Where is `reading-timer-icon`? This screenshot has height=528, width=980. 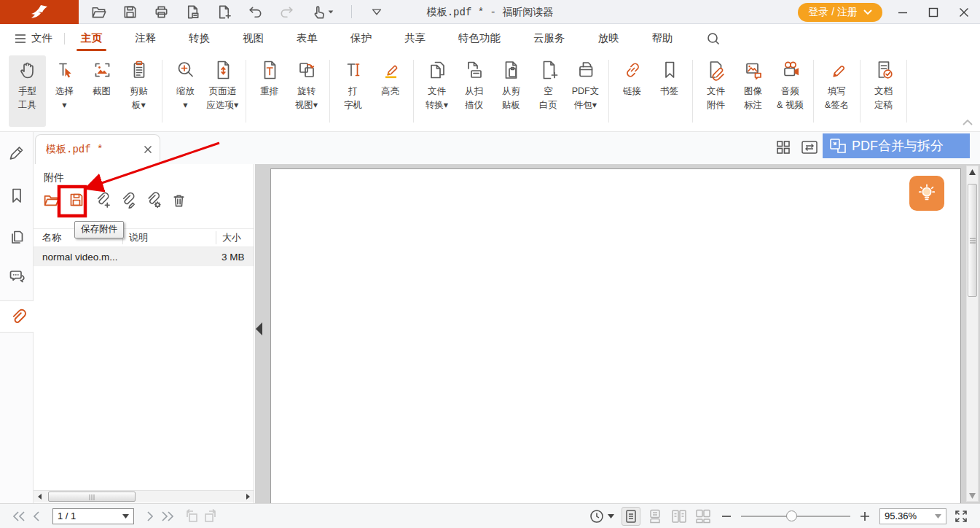 reading-timer-icon is located at coordinates (597, 516).